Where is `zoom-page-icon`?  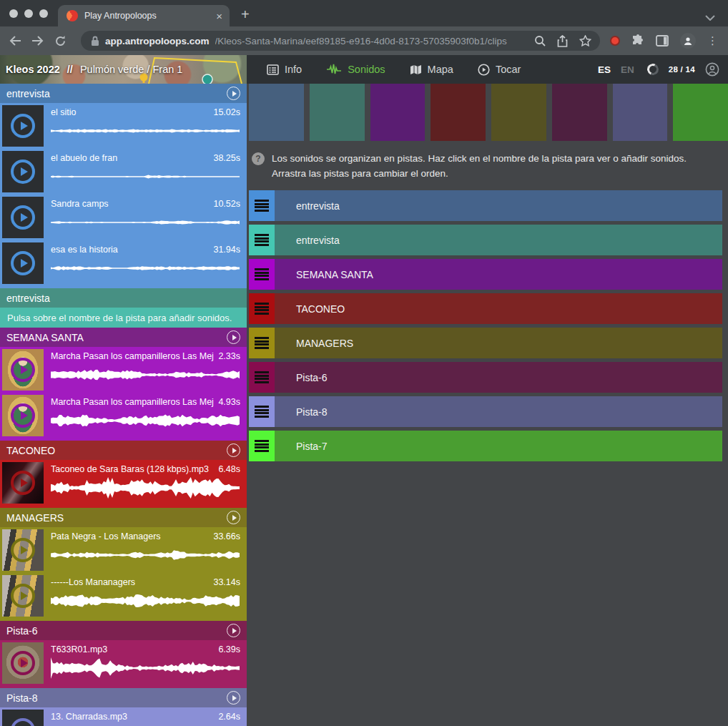 zoom-page-icon is located at coordinates (540, 41).